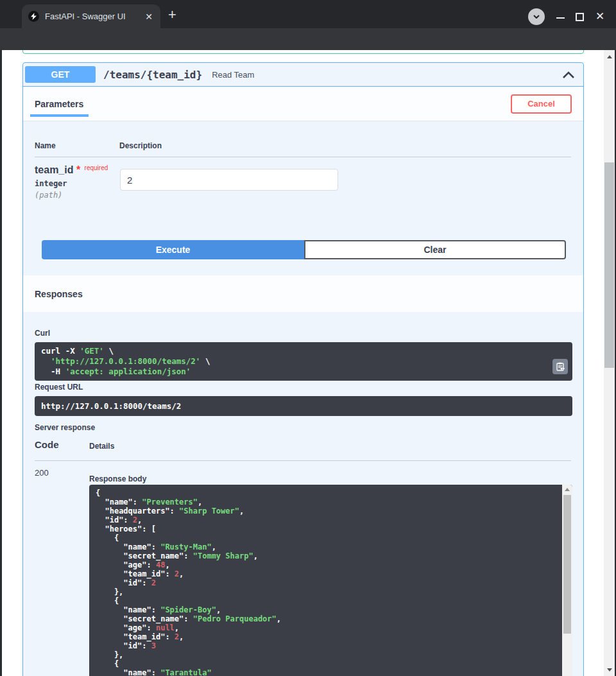 Image resolution: width=616 pixels, height=676 pixels. What do you see at coordinates (542, 104) in the screenshot?
I see `cancel-button: Cancel` at bounding box center [542, 104].